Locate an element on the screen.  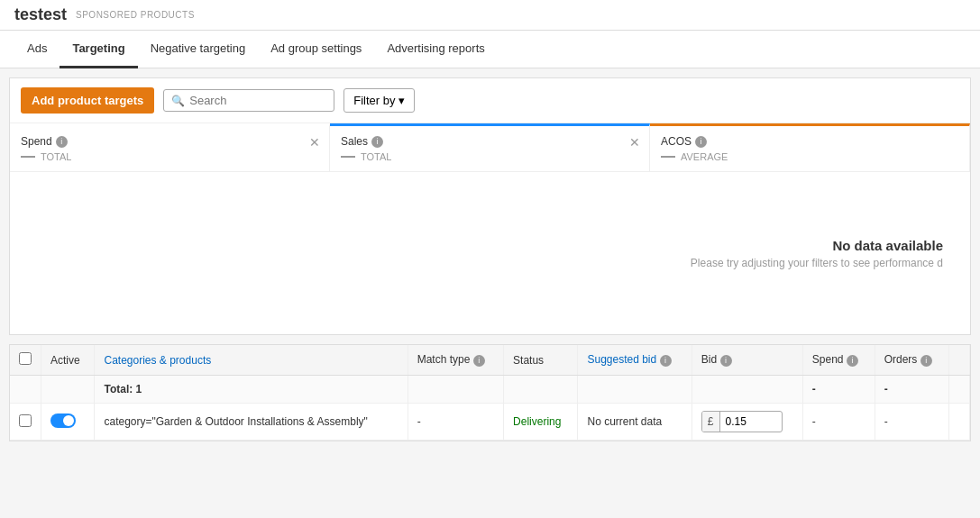
filter-by-label: Filter by is located at coordinates (374, 101).